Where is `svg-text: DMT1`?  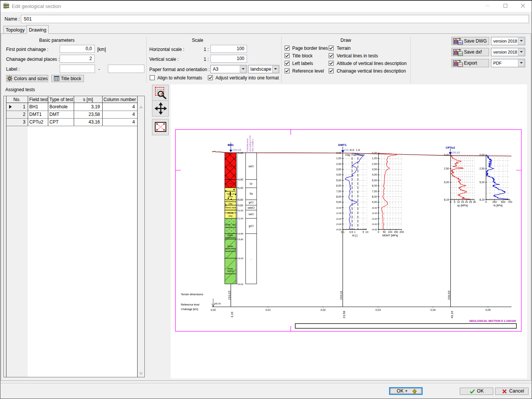 svg-text: DMT1 is located at coordinates (342, 145).